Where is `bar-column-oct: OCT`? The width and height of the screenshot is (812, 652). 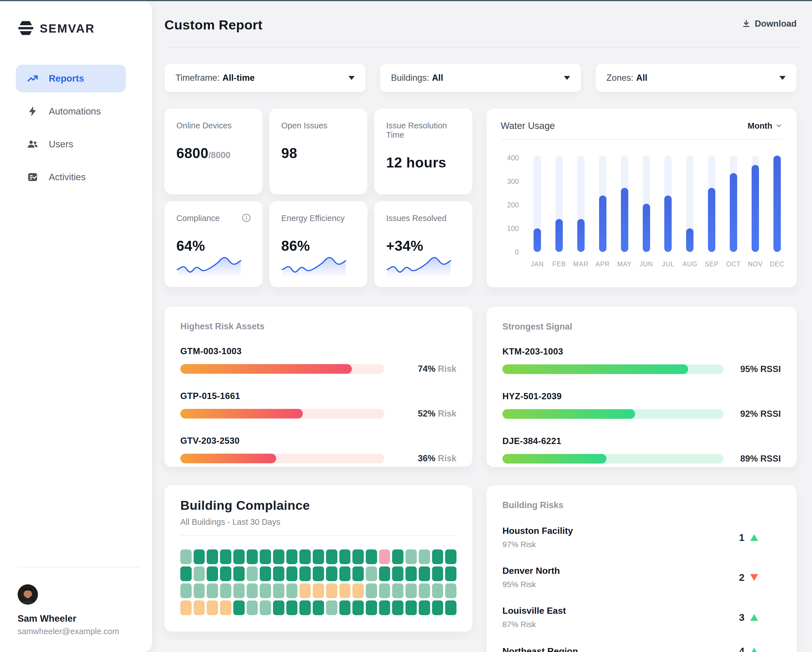
bar-column-oct: OCT is located at coordinates (734, 204).